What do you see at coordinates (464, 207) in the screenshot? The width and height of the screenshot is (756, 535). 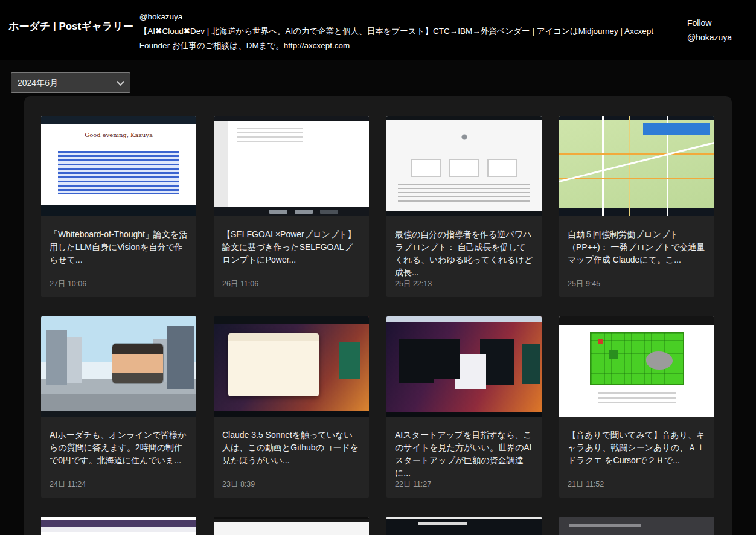 I see `post-card: 最強の自分の指導者を作る逆パワハラプロンプト： 自己成長を促してくれる、いわゆる…` at bounding box center [464, 207].